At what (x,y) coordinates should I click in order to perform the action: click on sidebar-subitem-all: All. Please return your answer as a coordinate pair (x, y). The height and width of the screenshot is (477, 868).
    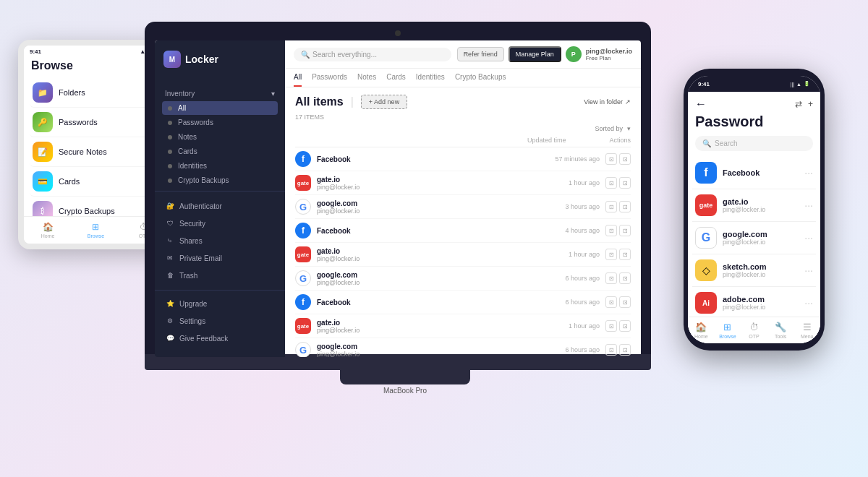
    Looking at the image, I should click on (220, 108).